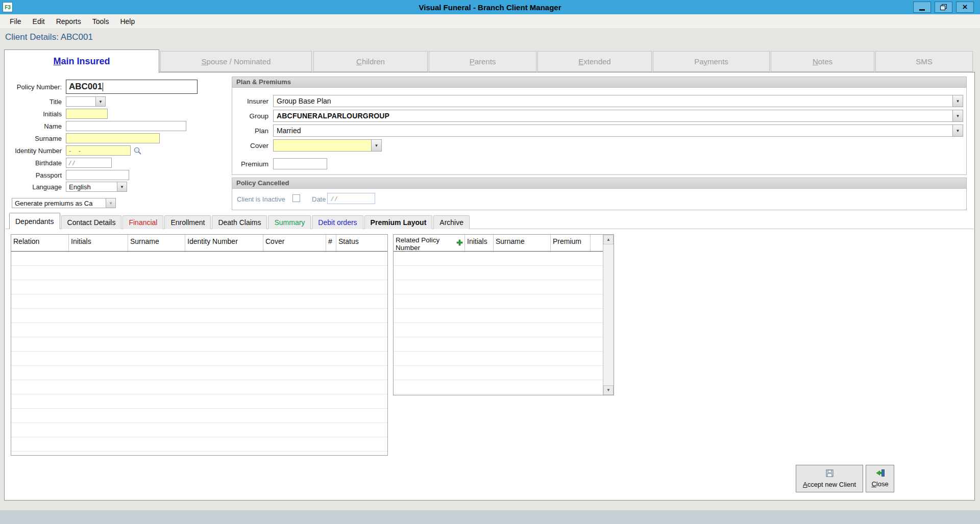 The width and height of the screenshot is (980, 524). Describe the element at coordinates (253, 116) in the screenshot. I see `group-label: Group` at that location.